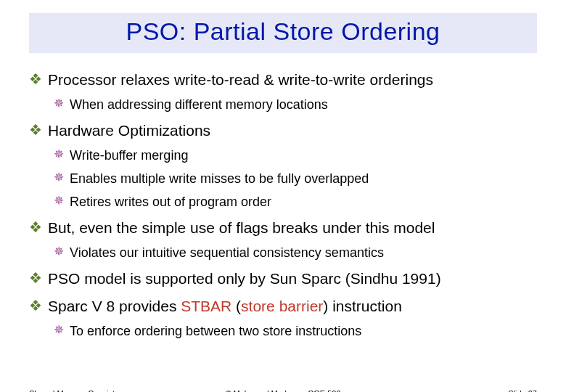  What do you see at coordinates (295, 179) in the screenshot?
I see `bullet-level2: ✵ Enables multiple write misses to be fu…` at bounding box center [295, 179].